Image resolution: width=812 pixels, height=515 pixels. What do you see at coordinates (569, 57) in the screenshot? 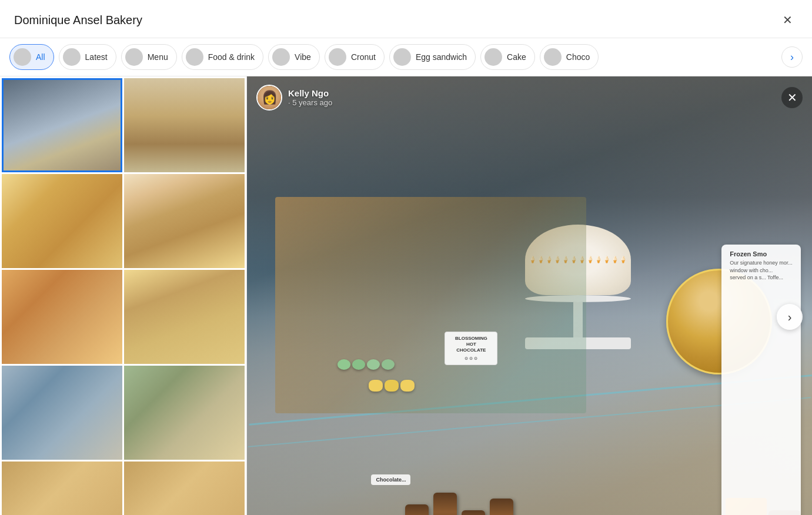
I see `filter-tab-choco: Choco` at bounding box center [569, 57].